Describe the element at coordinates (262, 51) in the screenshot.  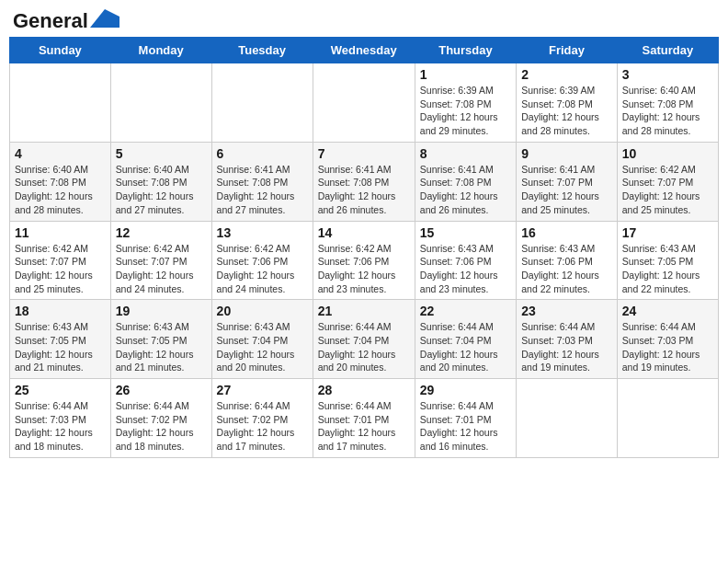
I see `day-header-tuesday: Tuesday` at that location.